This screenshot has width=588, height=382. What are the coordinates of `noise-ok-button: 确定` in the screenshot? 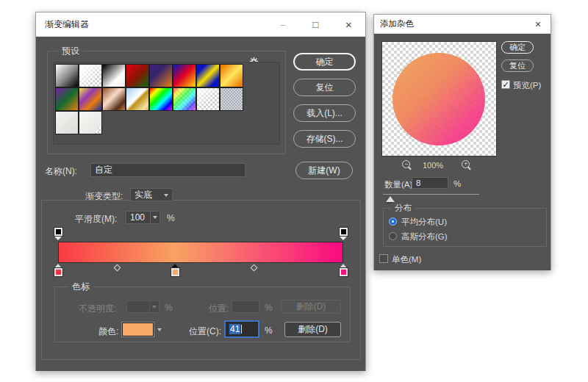 It's located at (517, 47).